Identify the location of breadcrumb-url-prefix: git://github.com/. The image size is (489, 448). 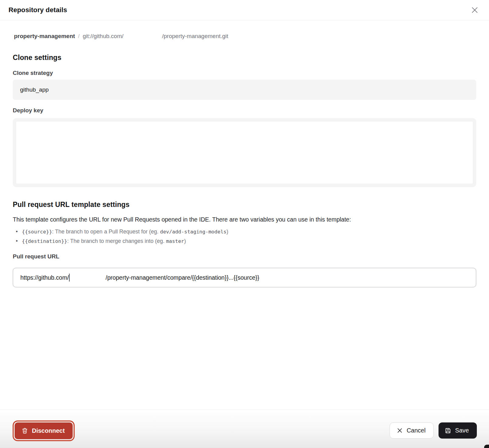
(103, 36).